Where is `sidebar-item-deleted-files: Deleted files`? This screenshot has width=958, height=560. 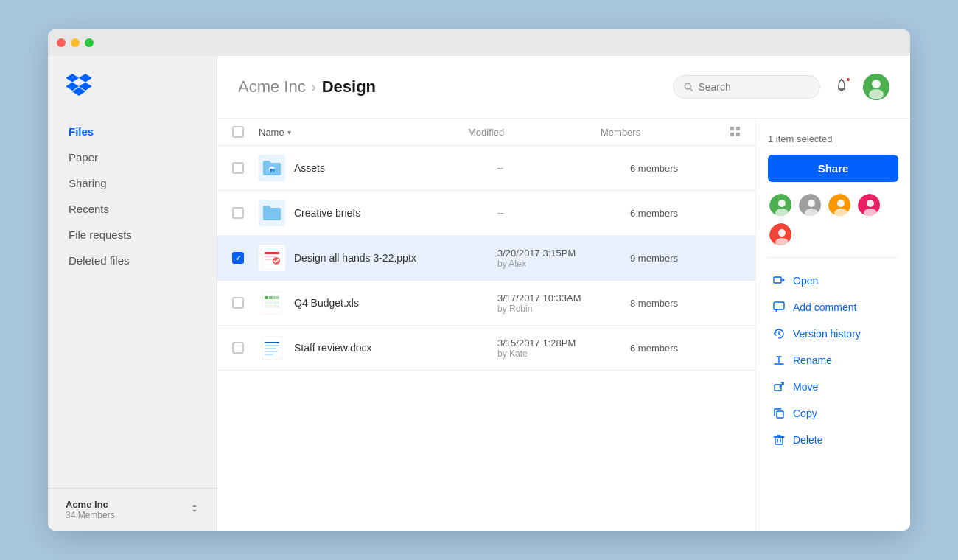
sidebar-item-deleted-files: Deleted files is located at coordinates (133, 261).